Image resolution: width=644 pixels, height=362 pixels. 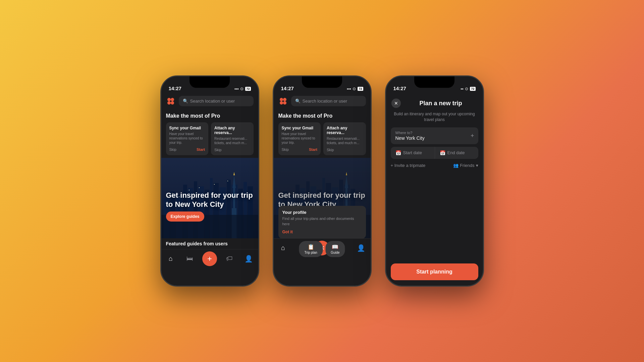 I want to click on start-planning-btn: Start planning, so click(x=435, y=272).